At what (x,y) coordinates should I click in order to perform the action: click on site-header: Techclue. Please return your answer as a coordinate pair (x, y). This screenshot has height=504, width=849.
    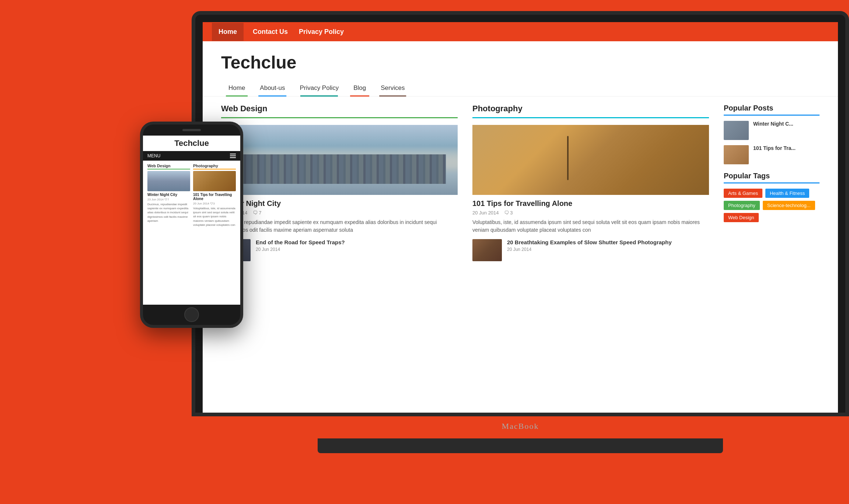
    Looking at the image, I should click on (520, 59).